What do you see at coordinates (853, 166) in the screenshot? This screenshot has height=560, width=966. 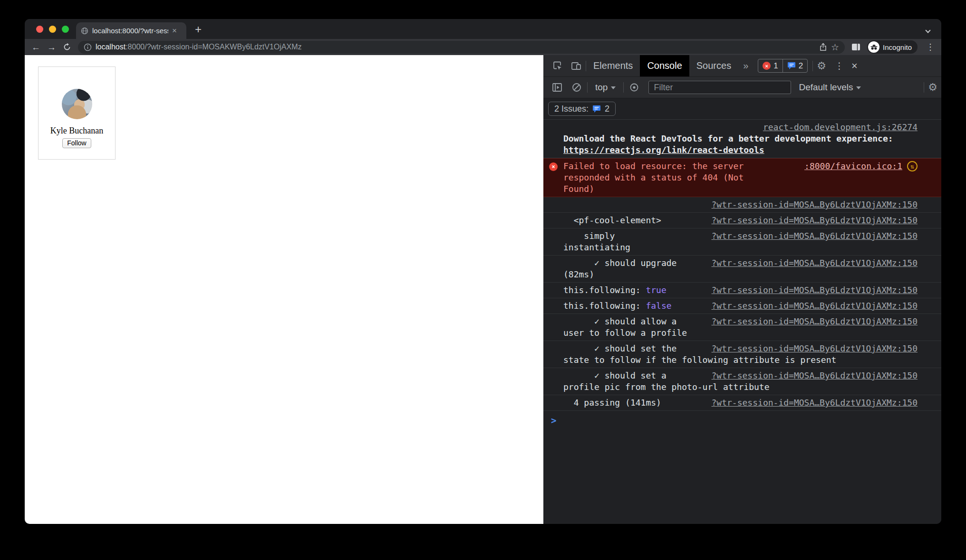 I see `source-link: :8000/favicon.ico:1` at bounding box center [853, 166].